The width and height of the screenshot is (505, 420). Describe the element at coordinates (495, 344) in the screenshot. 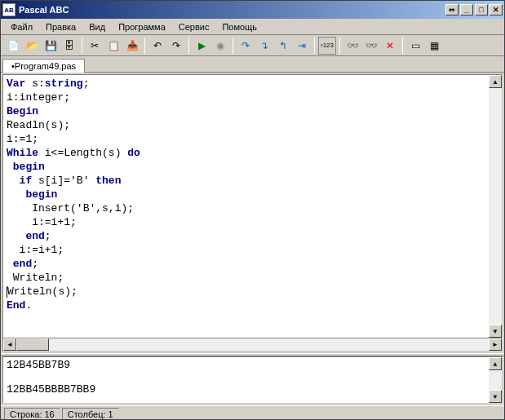

I see `scroll-right-icon: ►` at that location.